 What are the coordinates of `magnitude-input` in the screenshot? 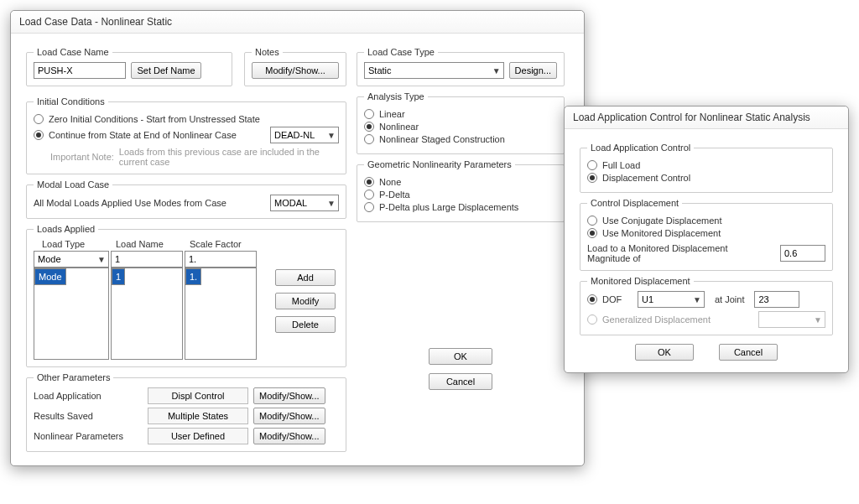 It's located at (803, 253).